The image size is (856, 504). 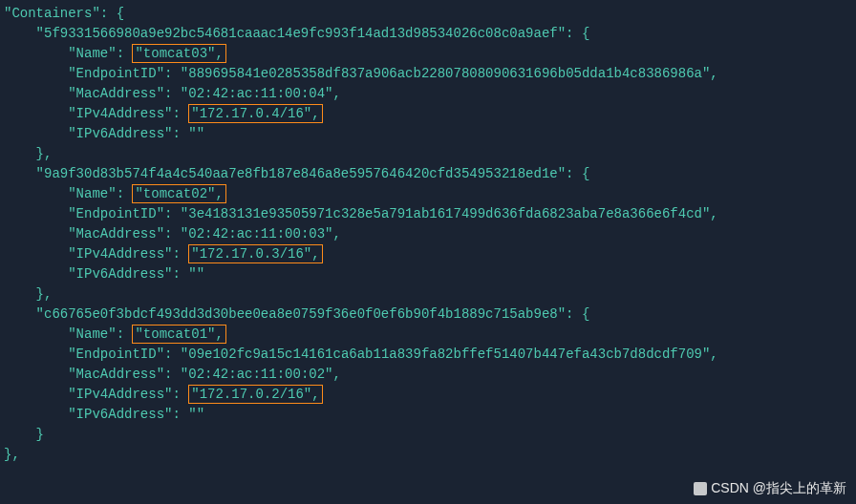 I want to click on container-id: "5f9331566980a9e92bc54681caaac14e9fc993f…, so click(x=428, y=34).